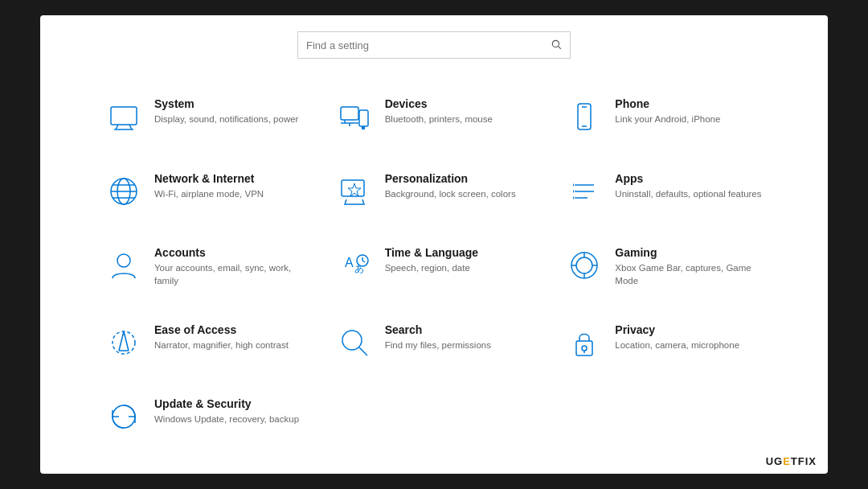 The height and width of the screenshot is (489, 868). What do you see at coordinates (450, 187) in the screenshot?
I see `personalization-text: Personalization Background, lock screen,…` at bounding box center [450, 187].